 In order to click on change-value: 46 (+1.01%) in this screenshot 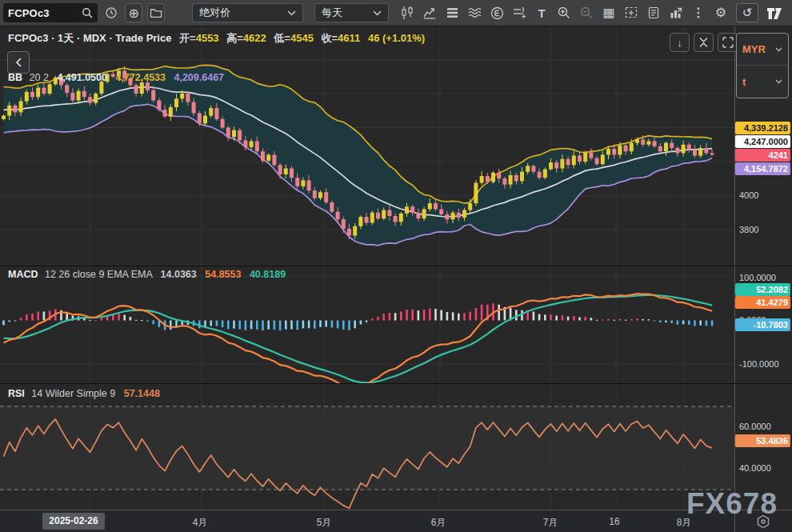, I will do `click(397, 38)`.